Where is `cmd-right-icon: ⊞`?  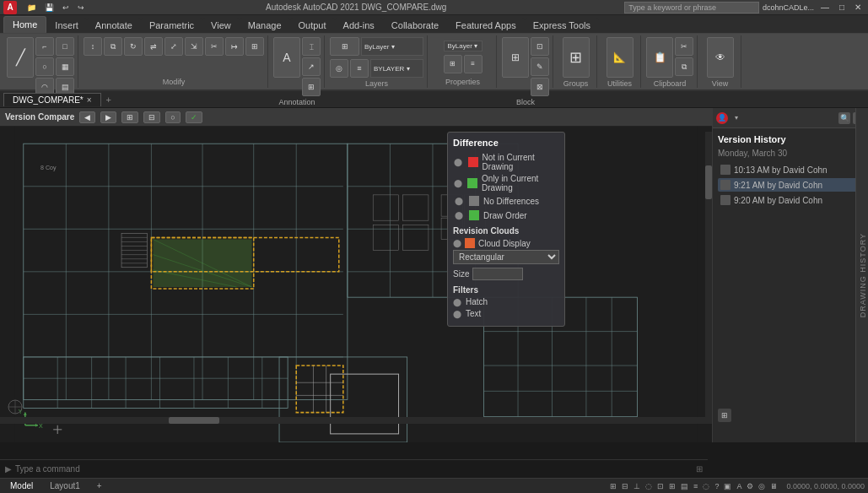
cmd-right-icon: ⊞ is located at coordinates (699, 469).